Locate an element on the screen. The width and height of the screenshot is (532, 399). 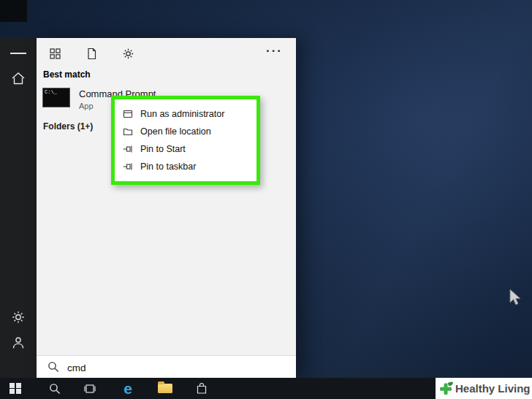
search-input is located at coordinates (173, 368).